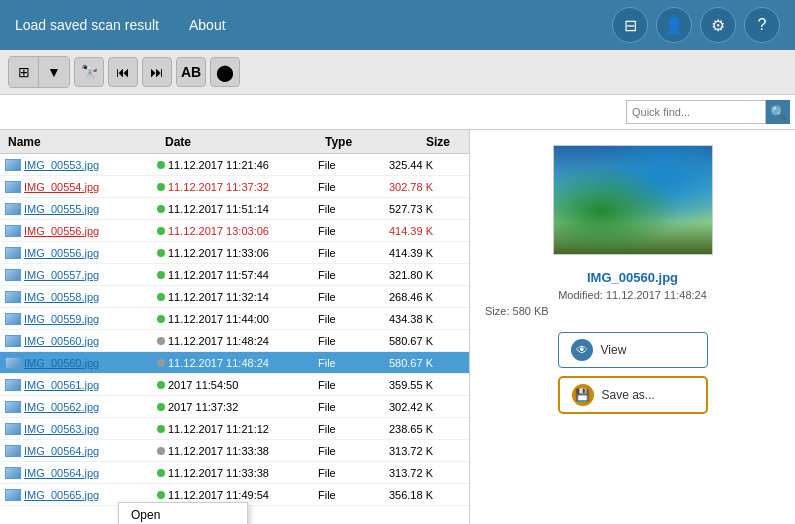 The image size is (795, 524). I want to click on table-row: IMG_00556.jpg 11.12.2017 11:33:06 File 4…, so click(234, 253).